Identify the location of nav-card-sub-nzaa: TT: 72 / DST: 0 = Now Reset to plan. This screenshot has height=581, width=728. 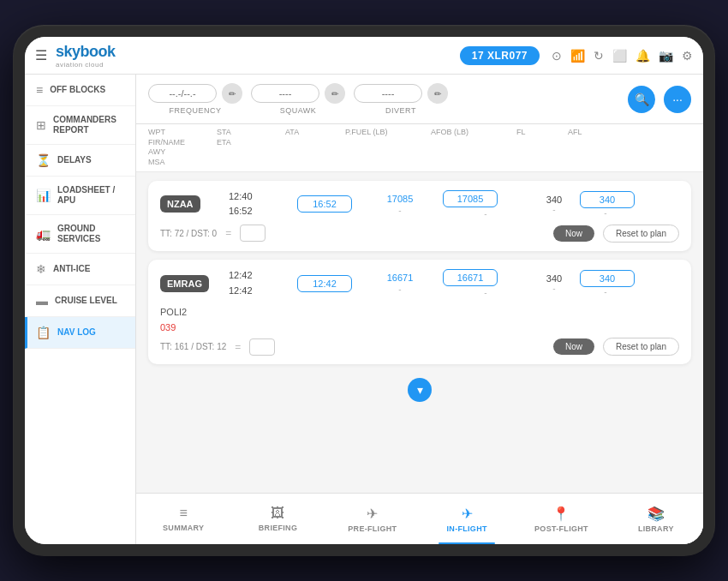
(420, 233).